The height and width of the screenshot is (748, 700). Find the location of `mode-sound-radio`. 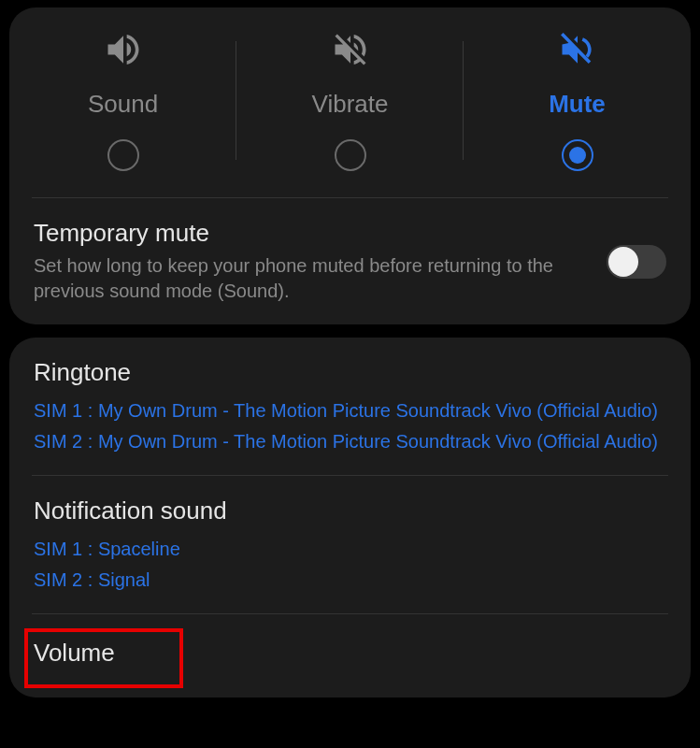

mode-sound-radio is located at coordinates (123, 155).